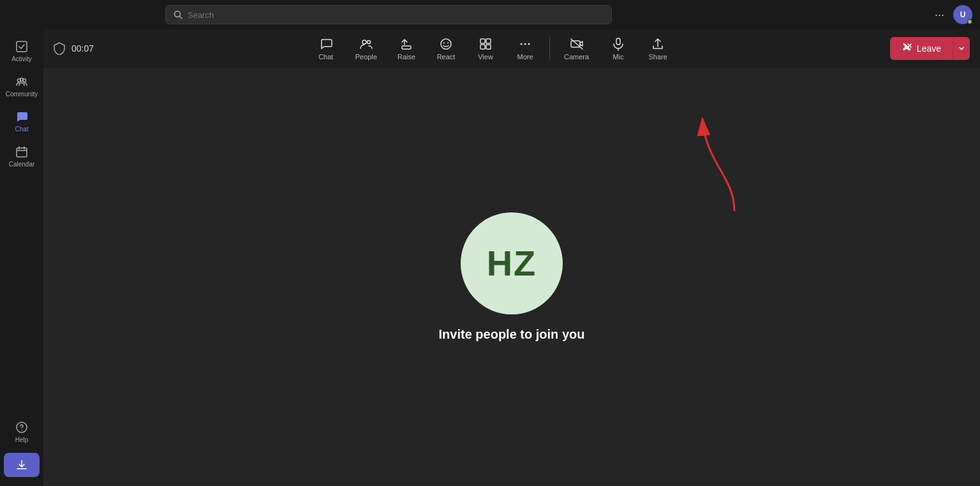  What do you see at coordinates (718, 163) in the screenshot?
I see `annotation-arrow` at bounding box center [718, 163].